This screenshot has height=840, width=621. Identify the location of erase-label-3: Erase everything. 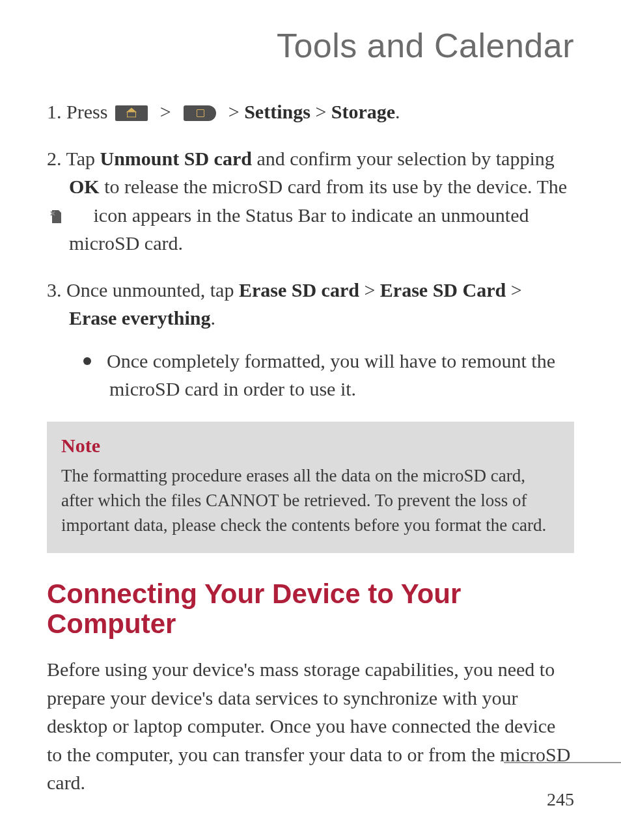
(139, 318).